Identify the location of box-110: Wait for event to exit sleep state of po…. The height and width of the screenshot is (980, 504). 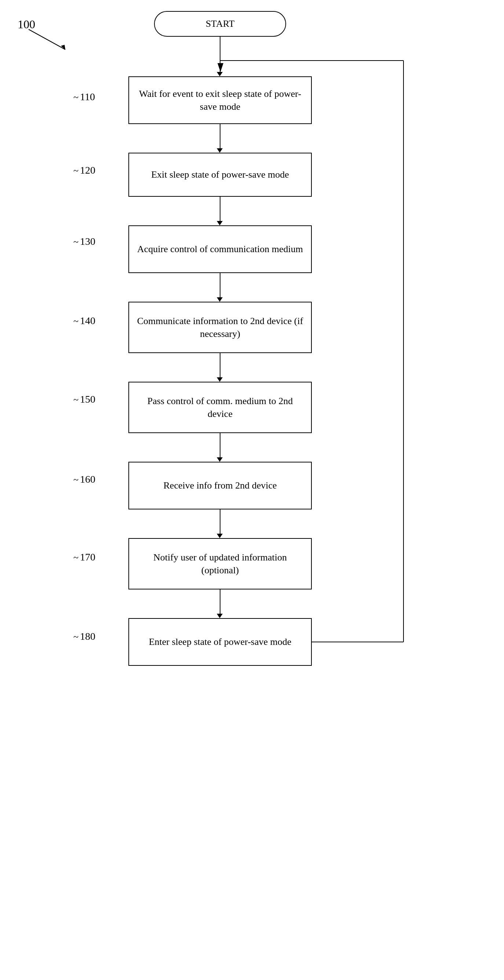
(220, 100).